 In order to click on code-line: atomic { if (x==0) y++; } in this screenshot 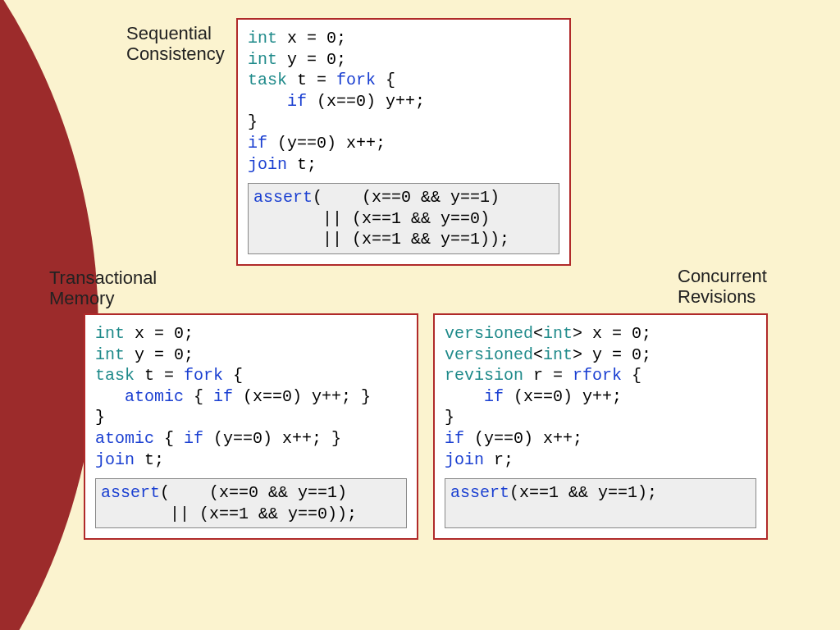, I will do `click(251, 397)`.